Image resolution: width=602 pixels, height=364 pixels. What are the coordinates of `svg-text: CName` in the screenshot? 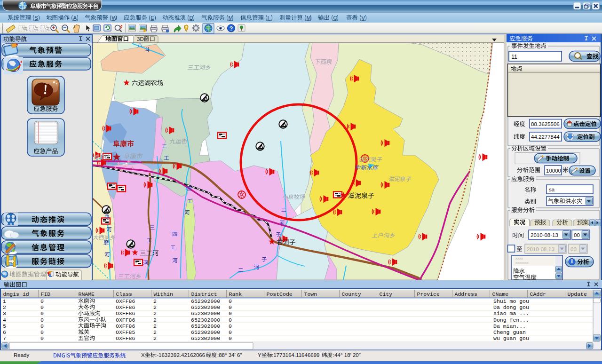 It's located at (500, 294).